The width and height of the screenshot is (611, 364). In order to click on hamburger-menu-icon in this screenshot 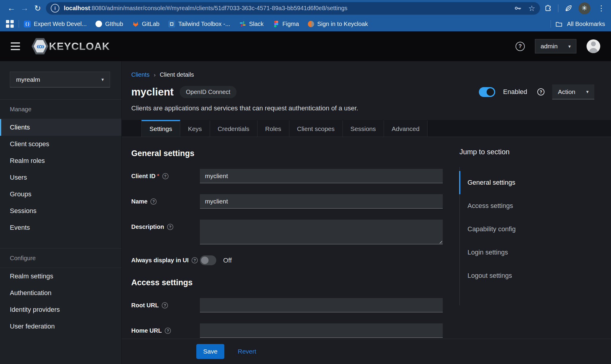, I will do `click(17, 46)`.